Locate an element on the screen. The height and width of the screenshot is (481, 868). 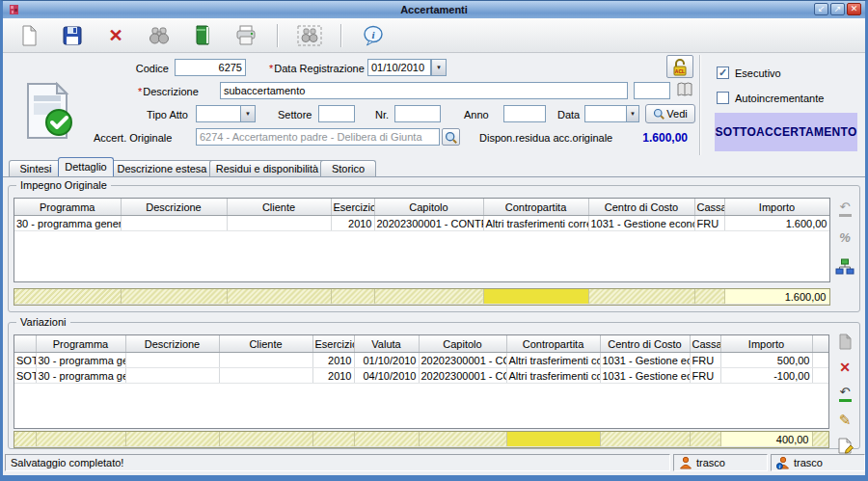
sottoaccertamento-banner: SOTTOACCERTAMENTO is located at coordinates (786, 132).